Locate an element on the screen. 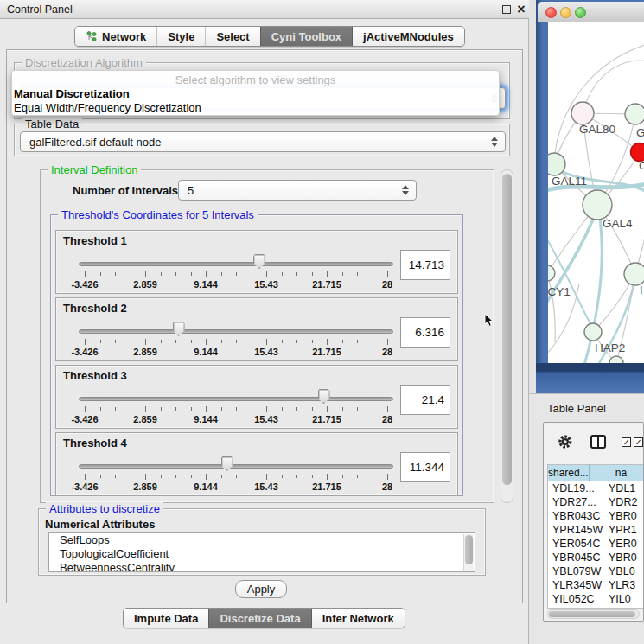 Image resolution: width=644 pixels, height=644 pixels. tab-discretize-data: Discretize Data is located at coordinates (259, 618).